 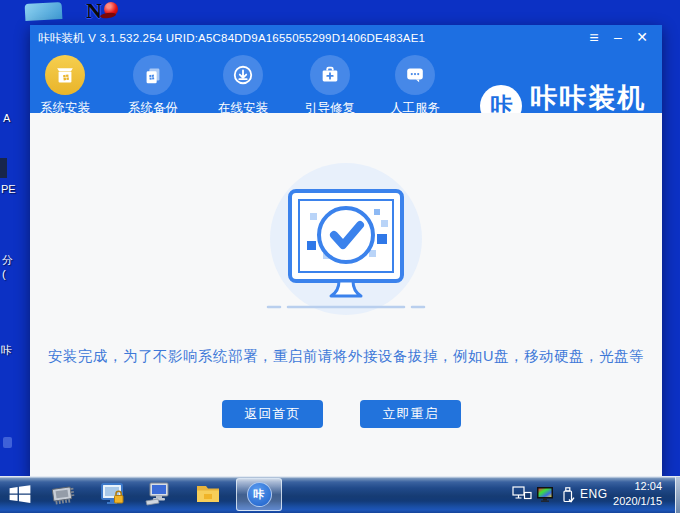 I want to click on desktop-label-fragment: 分 (, so click(x=8, y=266).